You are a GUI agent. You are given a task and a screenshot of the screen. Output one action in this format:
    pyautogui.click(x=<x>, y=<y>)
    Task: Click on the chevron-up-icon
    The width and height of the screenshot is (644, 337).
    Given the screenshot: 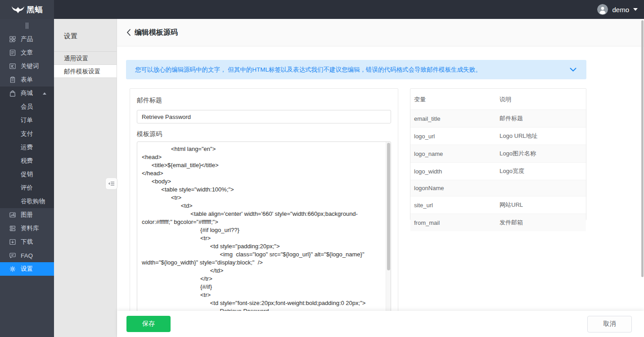 What is the action you would take?
    pyautogui.click(x=45, y=94)
    